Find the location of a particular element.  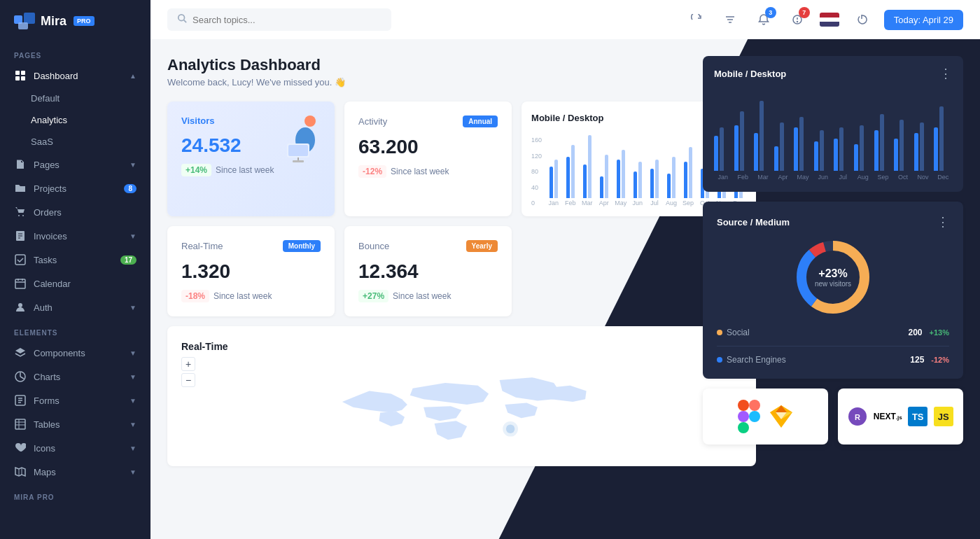

bell-badge: 7 is located at coordinates (804, 13).